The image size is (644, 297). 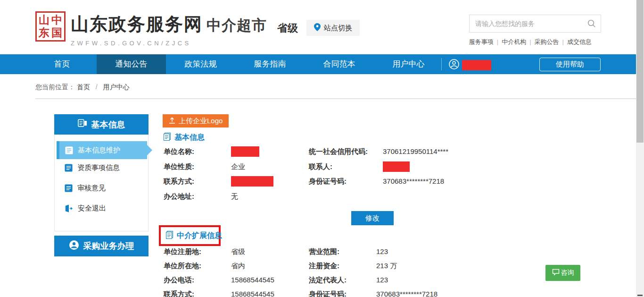 I want to click on sidebar-section-purchase: 采购业务办理, so click(x=101, y=246).